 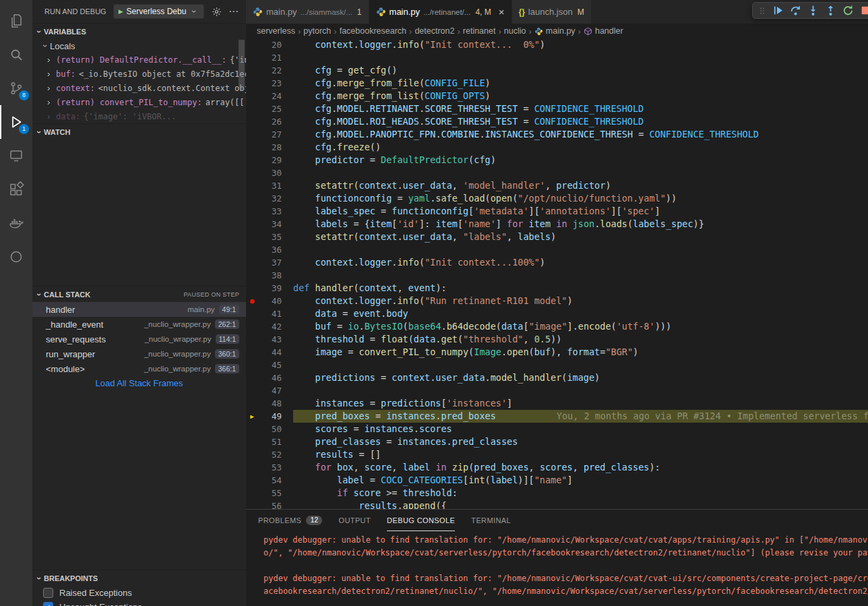 I want to click on code-text: def handler(context, event):, so click(x=581, y=289).